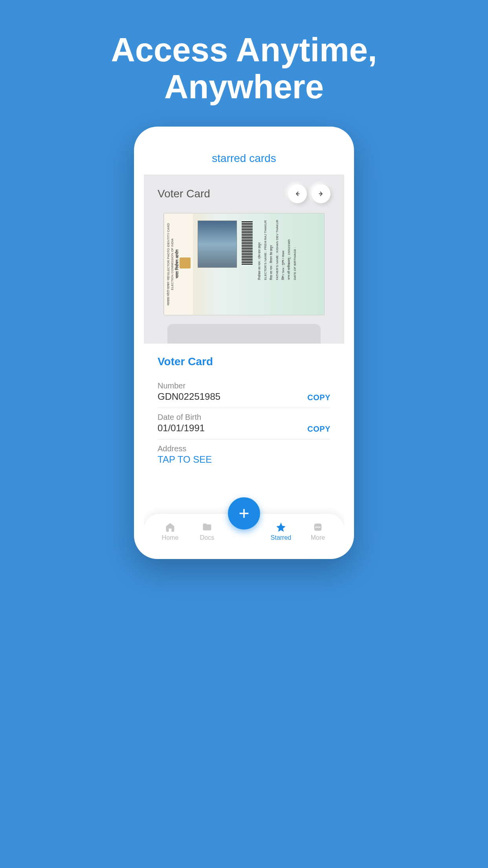  I want to click on tap-to-see-button: TAP TO SEE, so click(185, 460).